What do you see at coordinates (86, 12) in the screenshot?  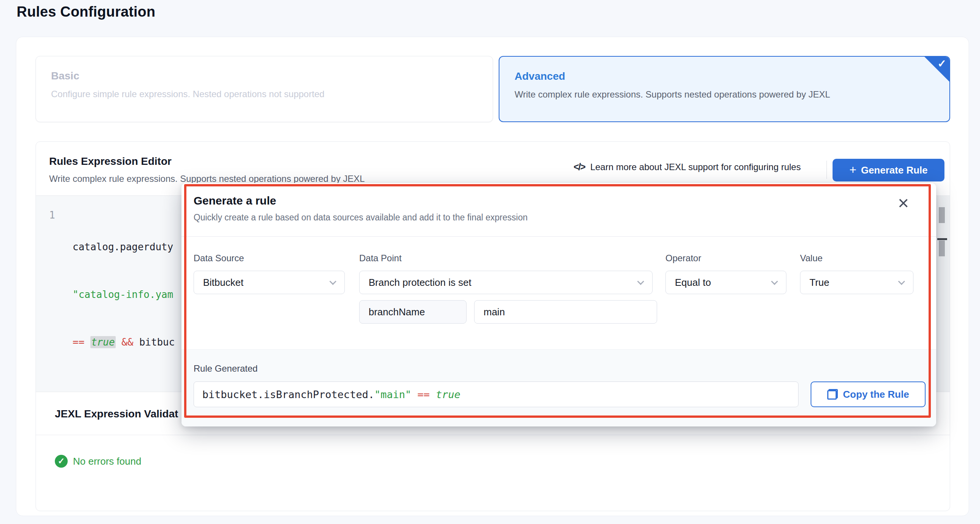 I see `page-title: Rules Configuration` at bounding box center [86, 12].